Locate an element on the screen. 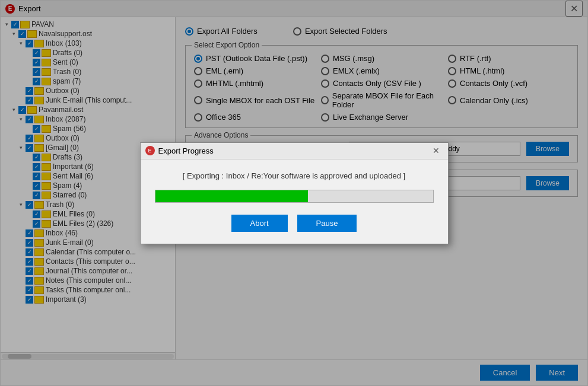  export-status-text: [ Exporting : Inbox / Re:Your software i… is located at coordinates (294, 176).